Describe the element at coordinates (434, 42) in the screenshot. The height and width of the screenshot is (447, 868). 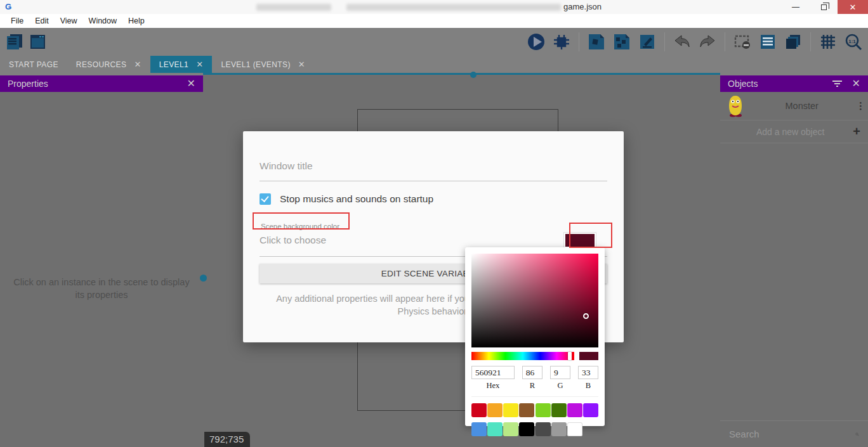
I see `toolbar: 1:1` at that location.